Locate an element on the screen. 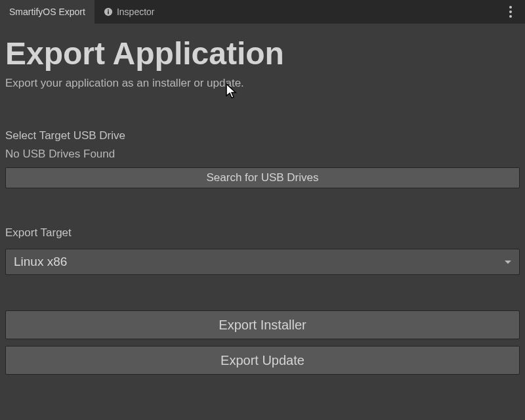 The height and width of the screenshot is (420, 525). tab-inspector: Inspector is located at coordinates (129, 12).